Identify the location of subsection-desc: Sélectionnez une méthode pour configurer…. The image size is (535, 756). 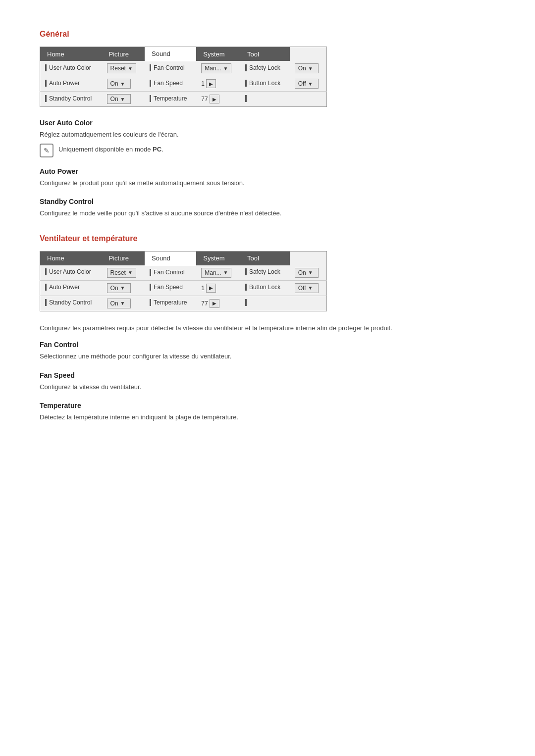
(268, 356).